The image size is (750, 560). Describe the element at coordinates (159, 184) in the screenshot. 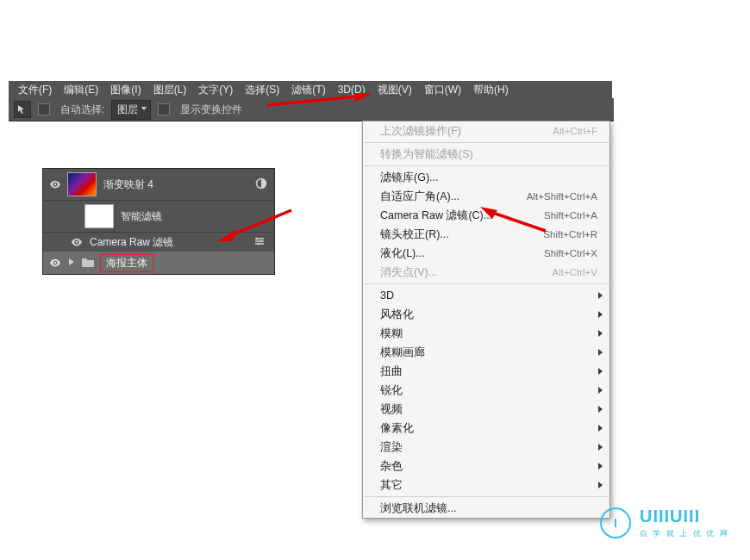

I see `layer-row-gradient-map: 渐变映射 4` at that location.